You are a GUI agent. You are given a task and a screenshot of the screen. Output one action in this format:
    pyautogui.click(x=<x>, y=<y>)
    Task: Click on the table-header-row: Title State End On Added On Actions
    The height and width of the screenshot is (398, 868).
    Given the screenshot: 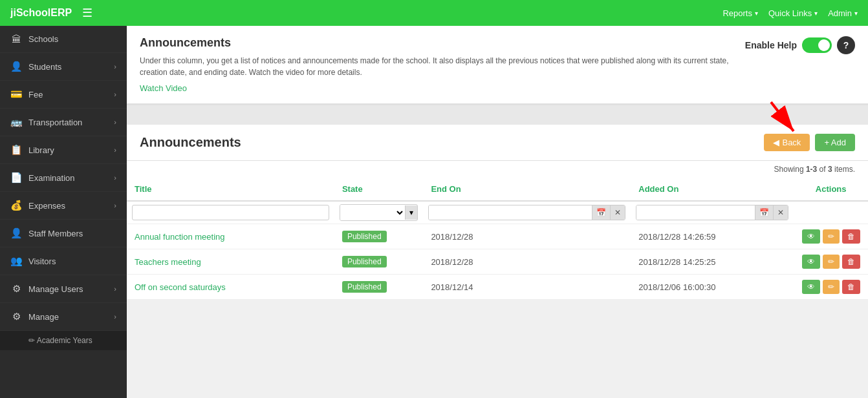 What is the action you would take?
    pyautogui.click(x=497, y=189)
    